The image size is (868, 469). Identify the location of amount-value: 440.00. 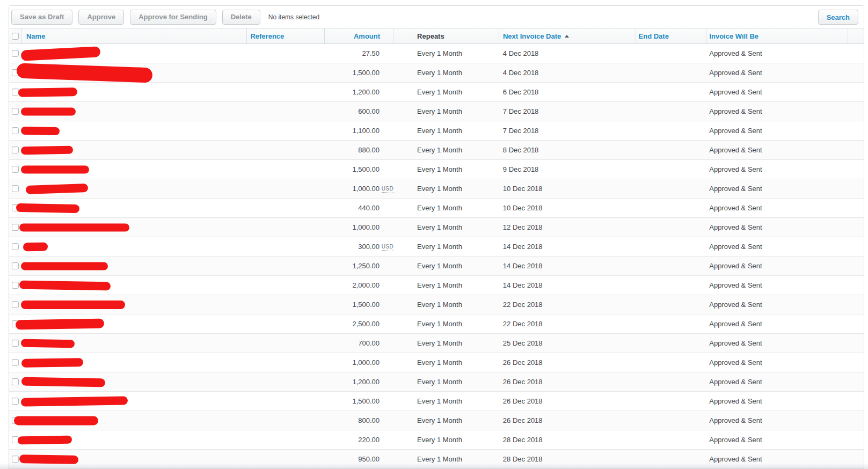
(352, 208).